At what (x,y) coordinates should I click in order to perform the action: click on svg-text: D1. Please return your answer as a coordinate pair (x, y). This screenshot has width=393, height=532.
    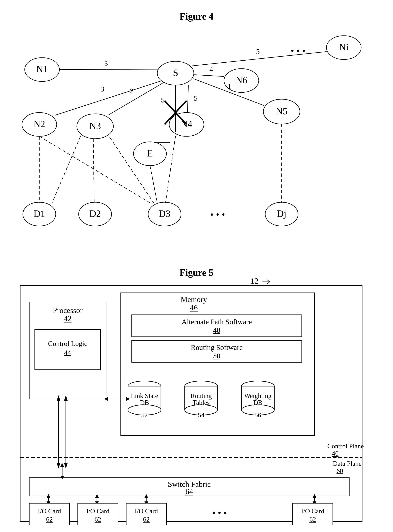
    Looking at the image, I should click on (39, 214).